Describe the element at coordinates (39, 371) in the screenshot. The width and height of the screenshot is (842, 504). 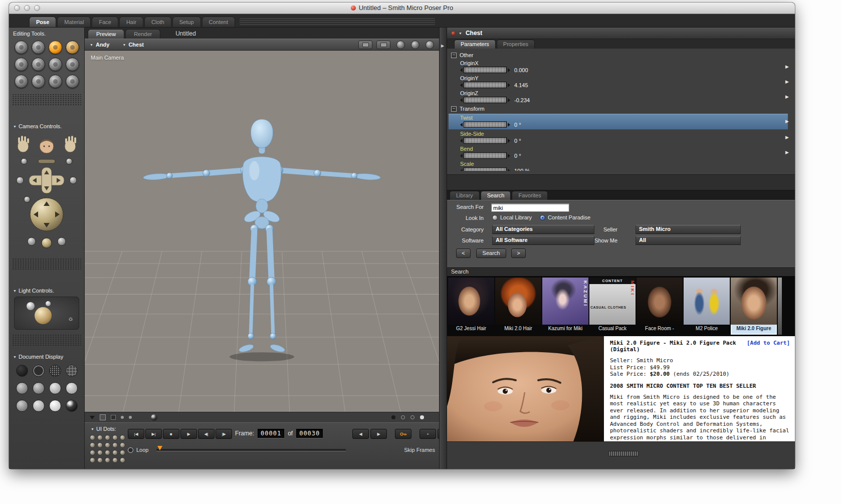
I see `style-outline-icon` at that location.